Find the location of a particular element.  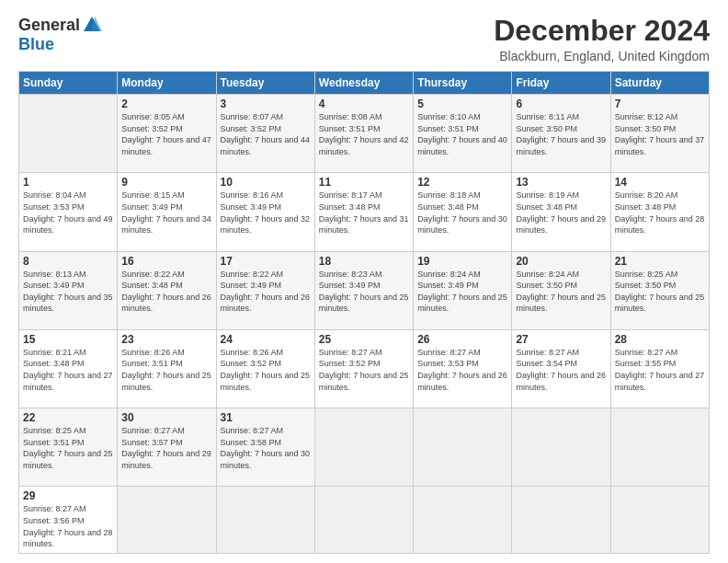

calendar-cell: 23Sunrise: 8:26 AMSunset: 3:51 PMDayligh… is located at coordinates (167, 368).